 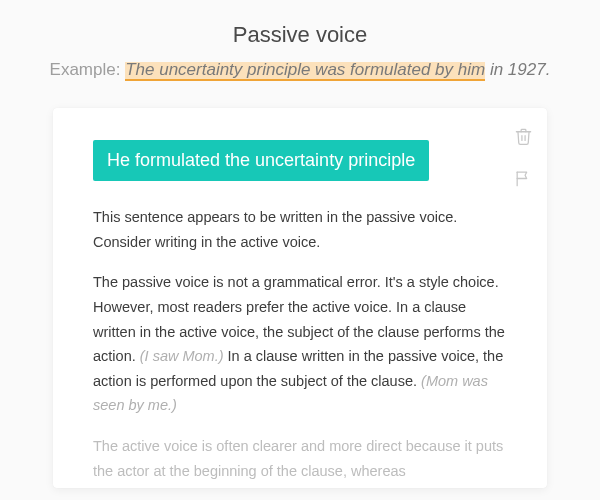 What do you see at coordinates (300, 84) in the screenshot?
I see `example-line: Example: The uncertainty principle was f…` at bounding box center [300, 84].